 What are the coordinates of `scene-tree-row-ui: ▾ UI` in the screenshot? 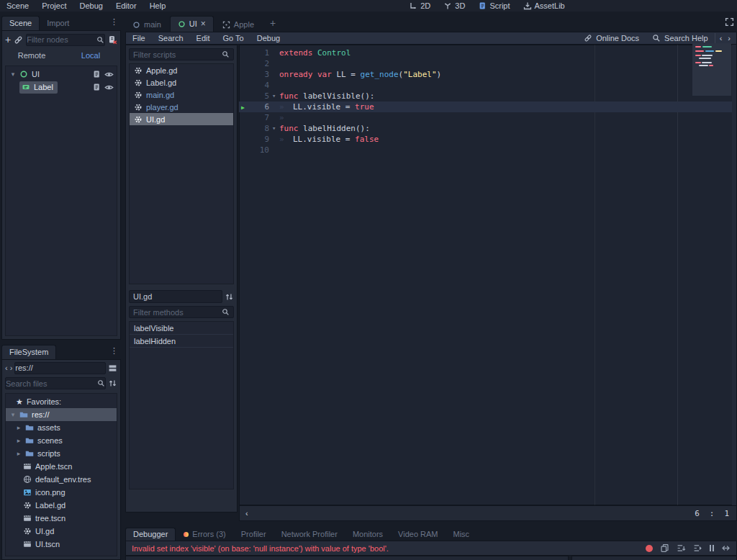 It's located at (61, 74).